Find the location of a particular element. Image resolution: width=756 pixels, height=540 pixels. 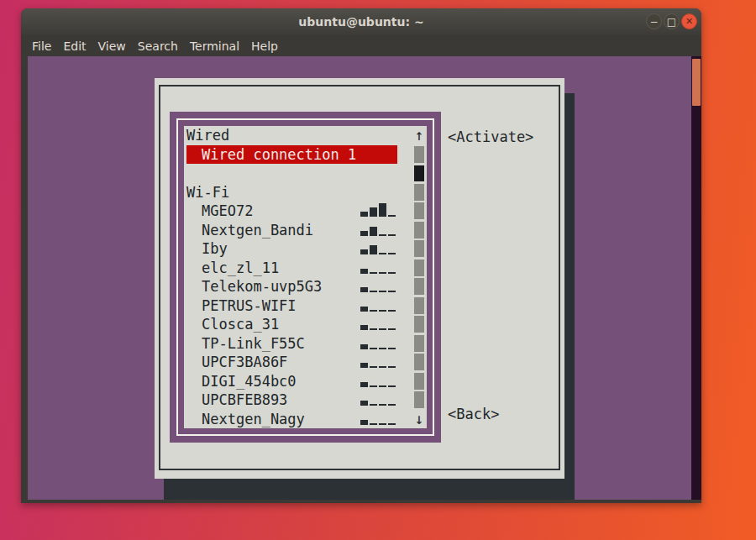

window-controls: − □ ✕ is located at coordinates (672, 22).